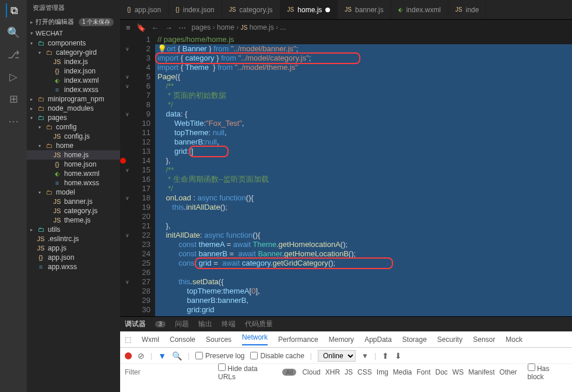 The image size is (572, 392). I want to click on tree-item: JStheme.js, so click(73, 220).